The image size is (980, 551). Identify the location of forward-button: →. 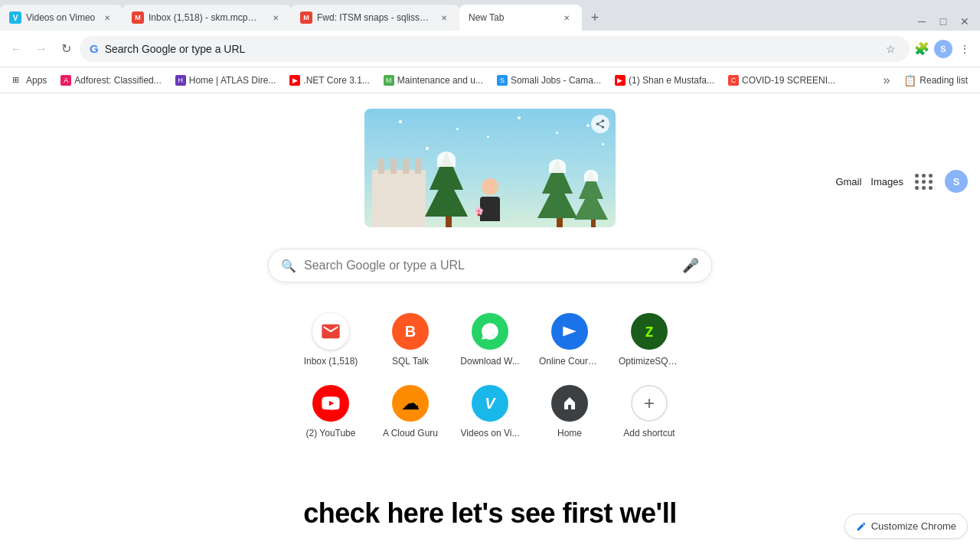
(41, 49).